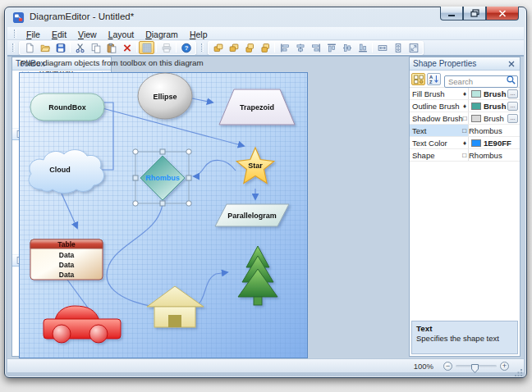  I want to click on property-row: Text Color ♦ 1E90FF ..., so click(465, 143).